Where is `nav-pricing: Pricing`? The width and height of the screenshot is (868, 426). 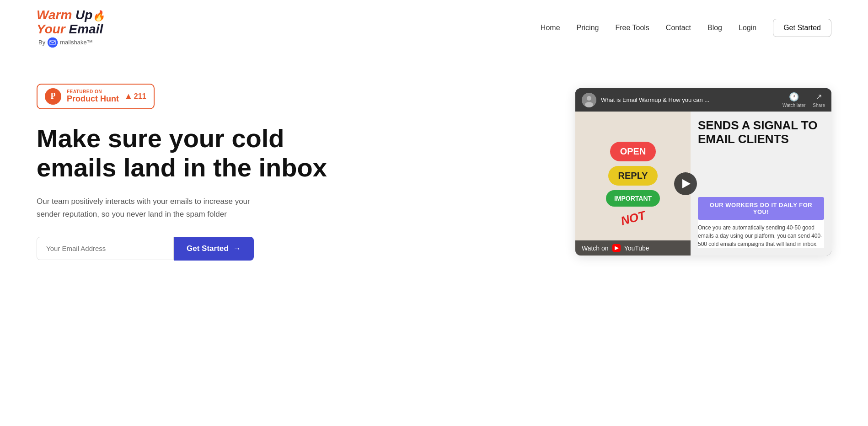 nav-pricing: Pricing is located at coordinates (588, 28).